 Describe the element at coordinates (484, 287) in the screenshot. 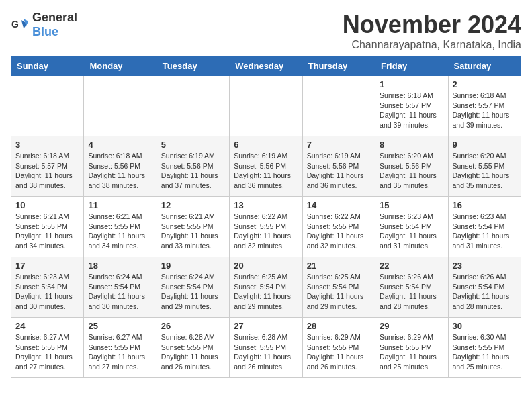

I see `calendar-cell: 23Sunrise: 6:26 AM Sunset: 5:54 PM Dayli…` at that location.